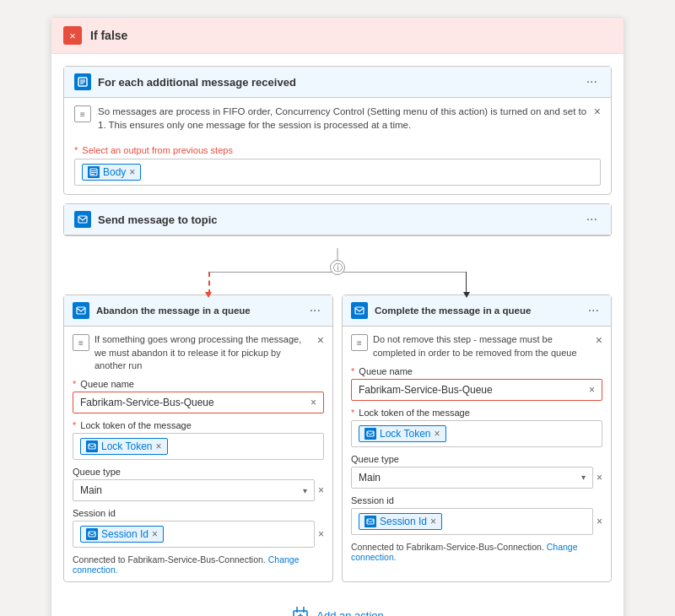 The height and width of the screenshot is (616, 675). Describe the element at coordinates (198, 353) in the screenshot. I see `abandon-info-row: ≡ If something goes wrong processing the…` at that location.